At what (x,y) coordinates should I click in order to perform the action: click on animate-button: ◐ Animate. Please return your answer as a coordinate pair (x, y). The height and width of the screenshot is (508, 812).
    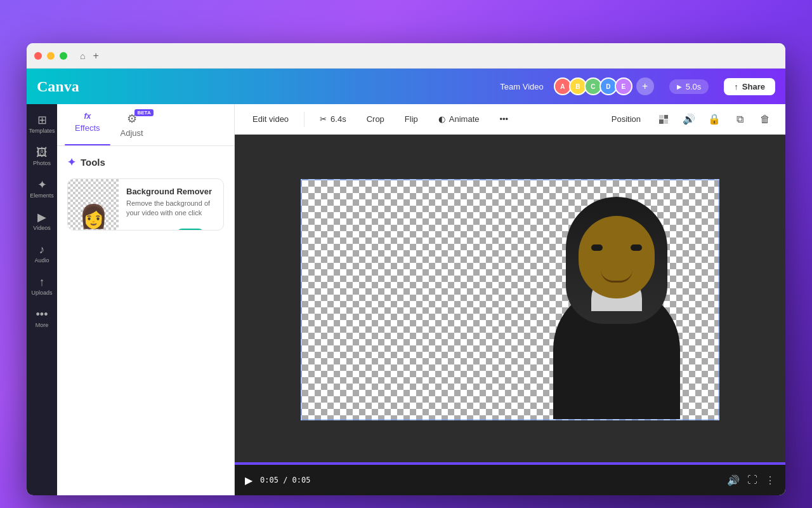
    Looking at the image, I should click on (459, 119).